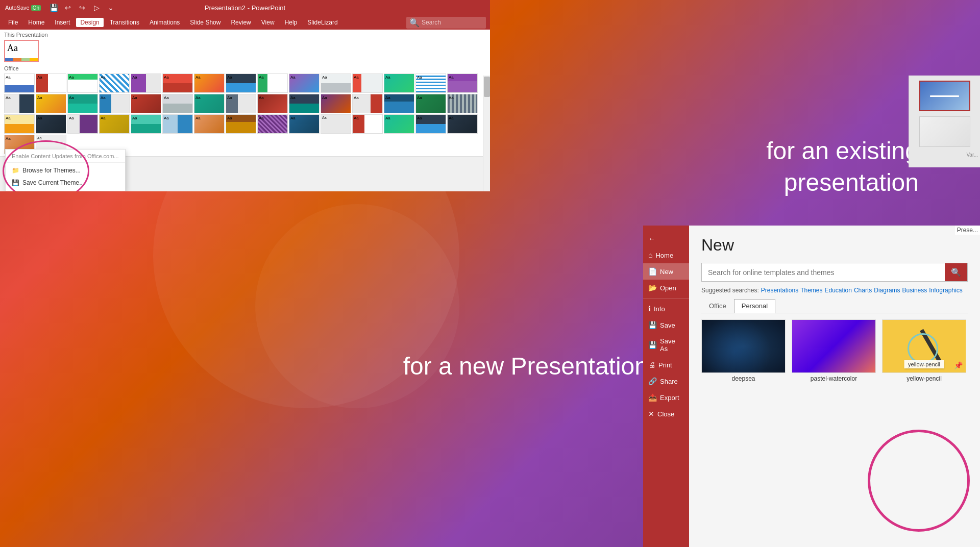  What do you see at coordinates (51, 124) in the screenshot?
I see `theme-32: Aa` at bounding box center [51, 124].